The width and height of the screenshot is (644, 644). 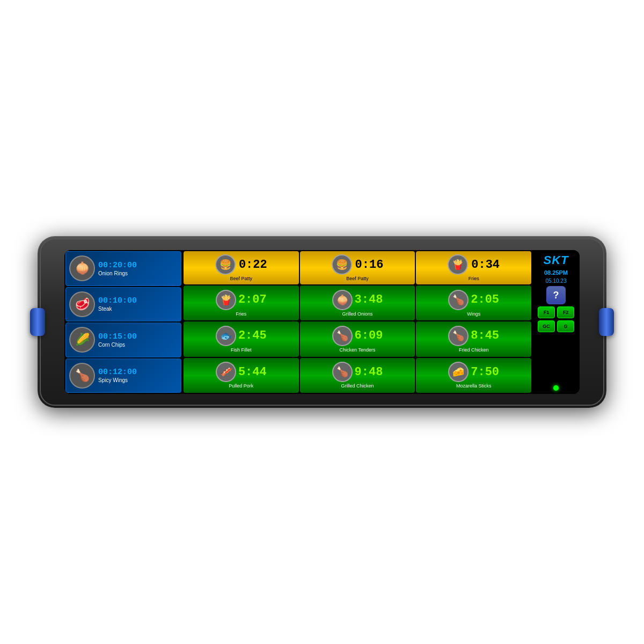 What do you see at coordinates (123, 268) in the screenshot?
I see `left-item-onion-rings: 🧅 00:20:00 Onion Rings` at bounding box center [123, 268].